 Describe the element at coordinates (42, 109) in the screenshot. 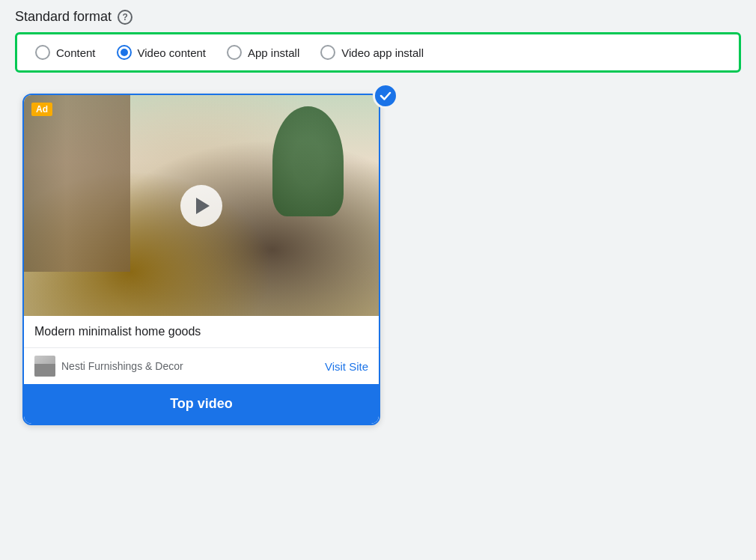

I see `ad-badge: Ad` at that location.